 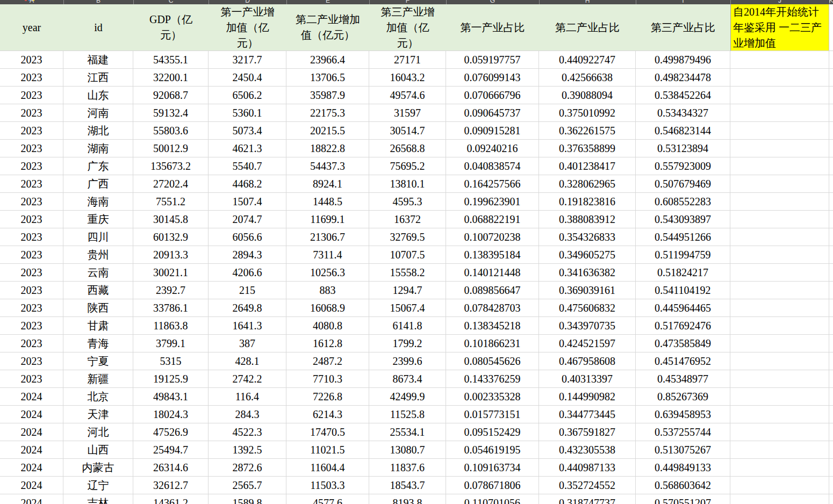 I want to click on table-cell: 青海, so click(x=98, y=343).